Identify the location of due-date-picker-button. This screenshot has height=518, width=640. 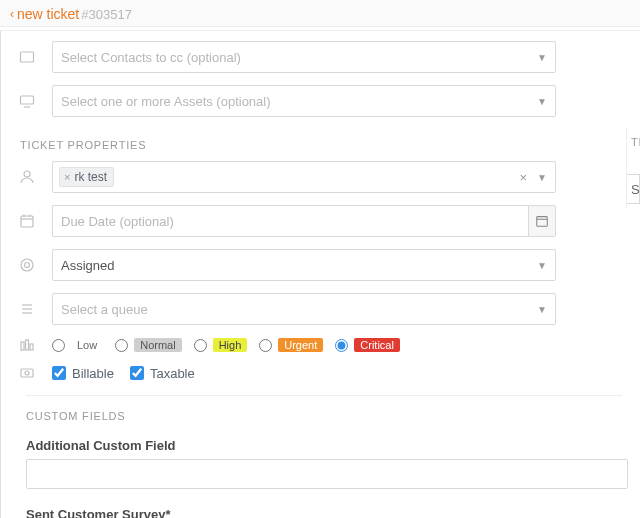
(542, 221).